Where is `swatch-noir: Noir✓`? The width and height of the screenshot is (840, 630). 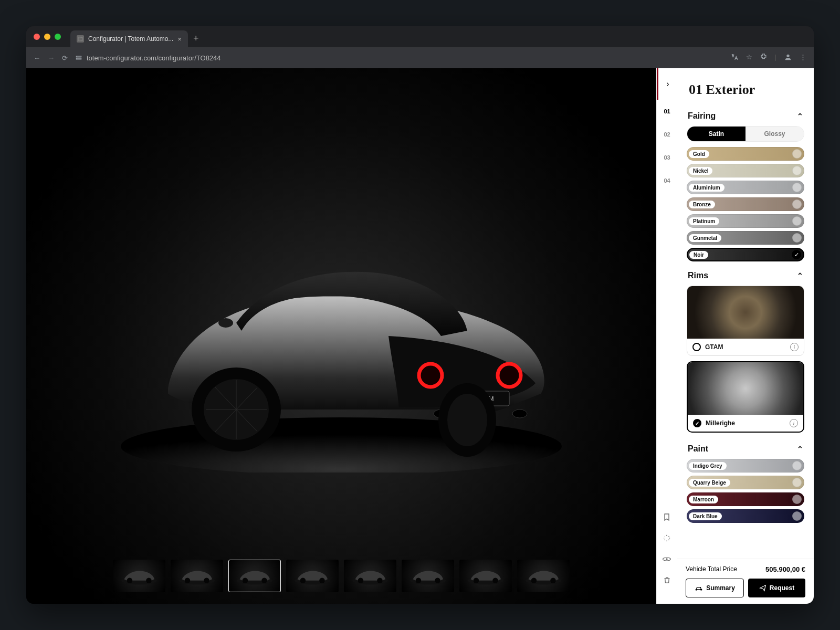
swatch-noir: Noir✓ is located at coordinates (746, 255).